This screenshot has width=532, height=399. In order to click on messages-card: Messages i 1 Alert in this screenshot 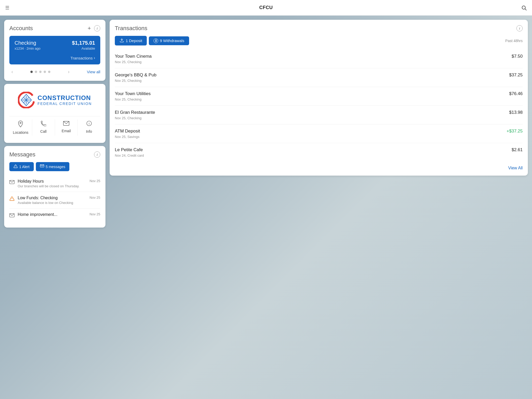, I will do `click(55, 187)`.